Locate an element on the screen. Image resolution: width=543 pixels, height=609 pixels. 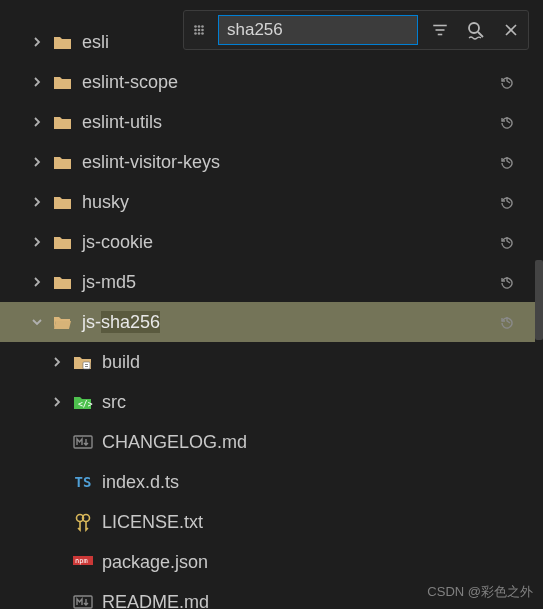
file-changelog: CHANGELOG.md is located at coordinates (268, 442).